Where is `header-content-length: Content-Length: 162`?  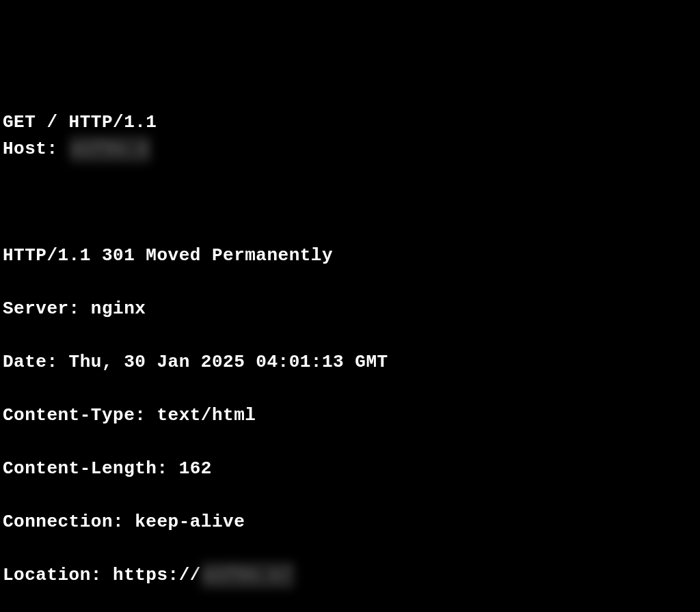 header-content-length: Content-Length: 162 is located at coordinates (350, 469).